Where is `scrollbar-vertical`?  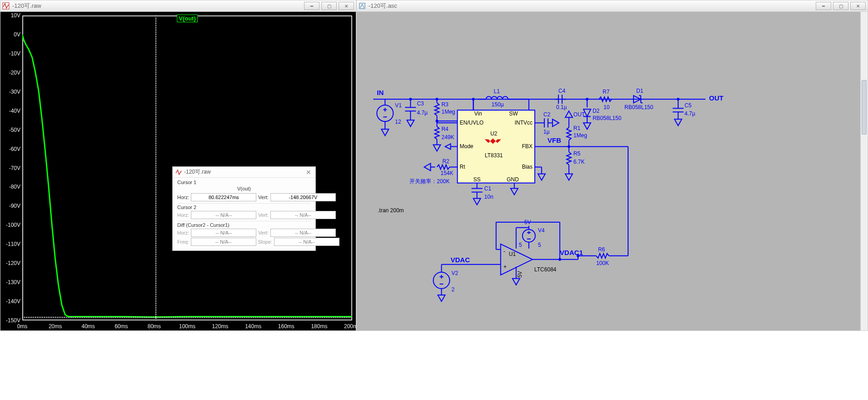
scrollbar-vertical is located at coordinates (864, 171).